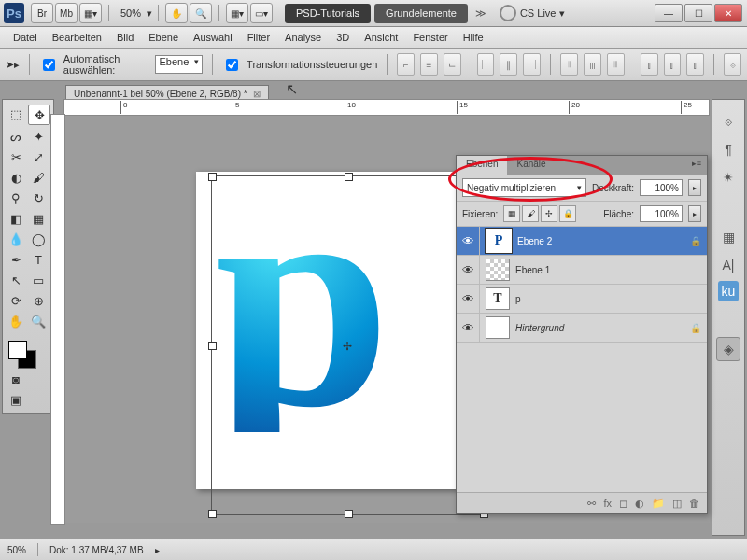 This screenshot has width=747, height=560. I want to click on cslive-button: CS Live▾, so click(532, 13).